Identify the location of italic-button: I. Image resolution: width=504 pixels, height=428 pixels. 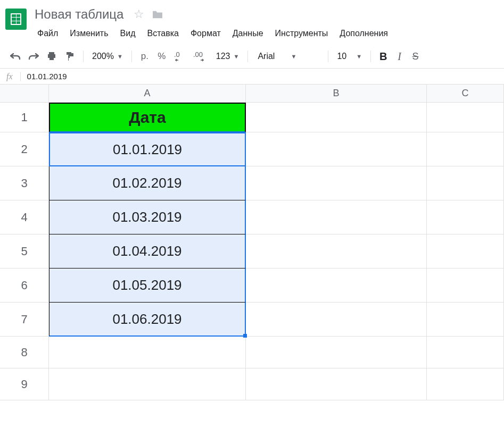
(400, 56).